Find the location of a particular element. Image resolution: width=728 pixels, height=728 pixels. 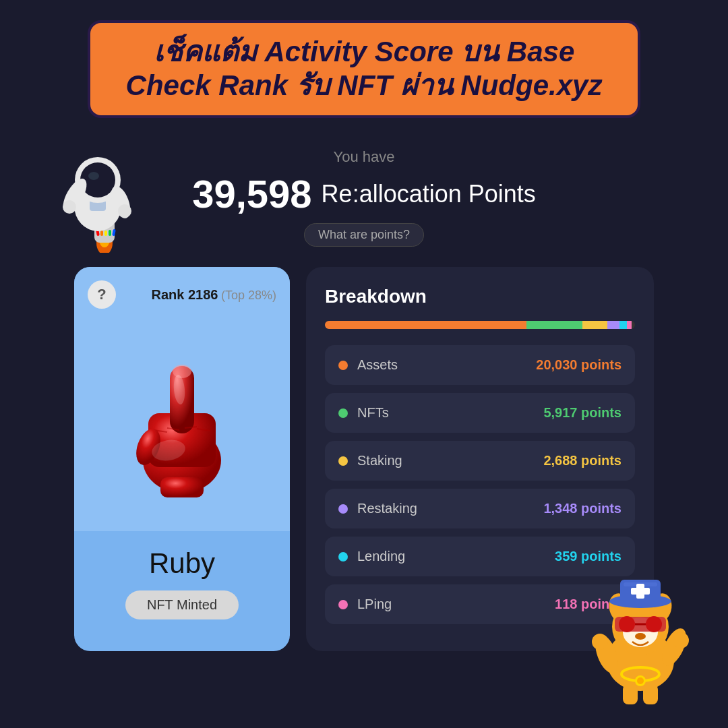

points-display: 39,598 Re:allocation Points is located at coordinates (364, 194).